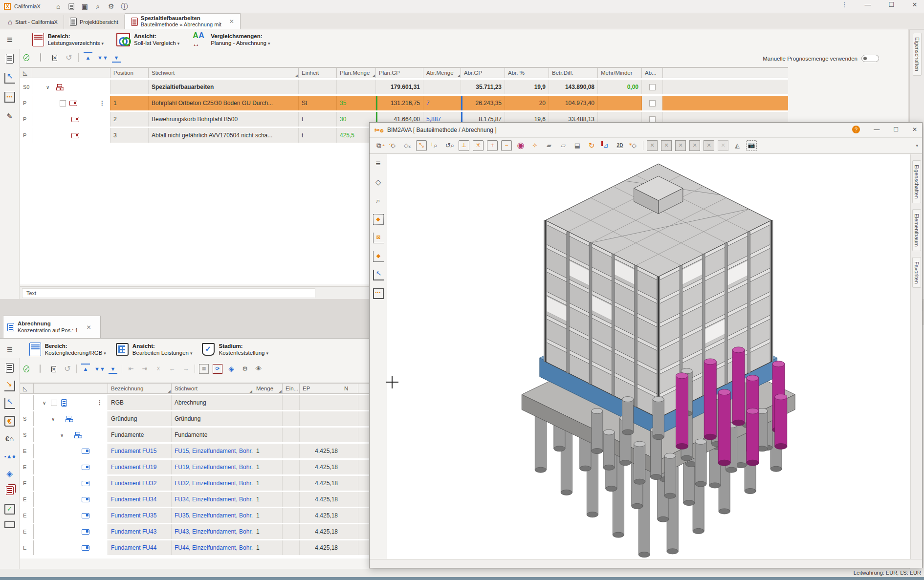  I want to click on arrow-right-icon: →, so click(186, 369).